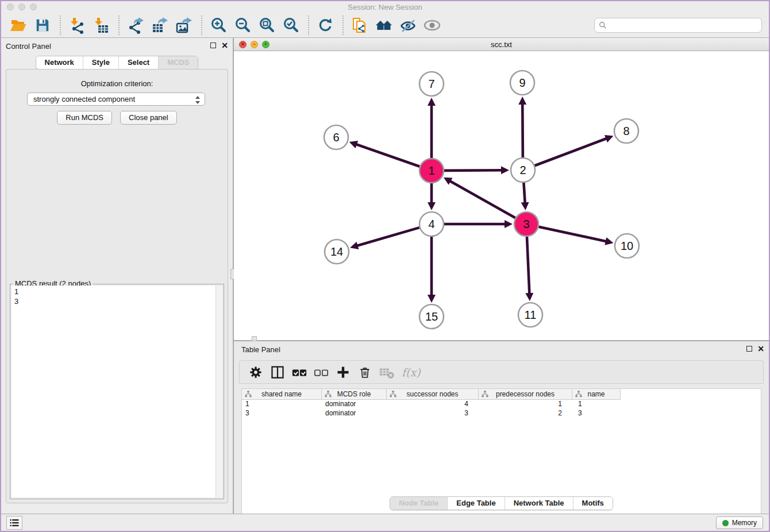 This screenshot has width=770, height=532. I want to click on deselect-checkboxes-icon, so click(321, 372).